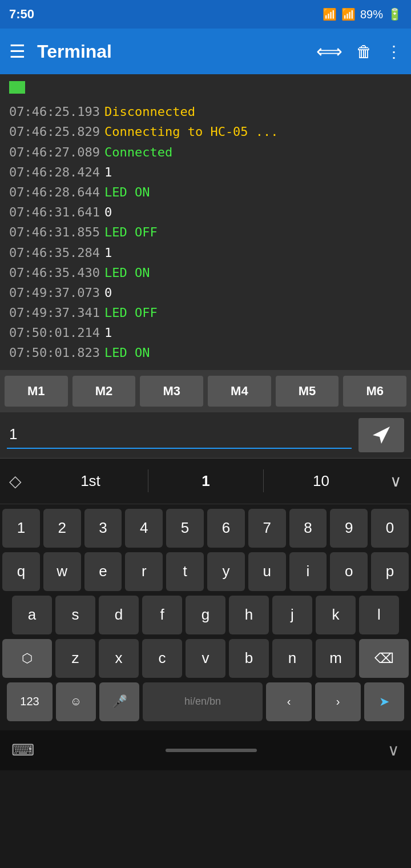 This screenshot has width=411, height=868. What do you see at coordinates (55, 112) in the screenshot?
I see `terminal-timestamp: 07:46:25.193` at bounding box center [55, 112].